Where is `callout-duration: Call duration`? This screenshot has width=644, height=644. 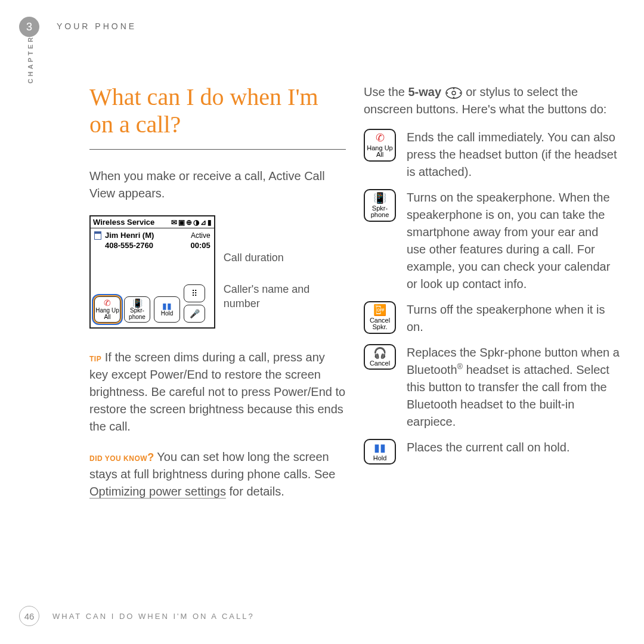
callout-duration: Call duration is located at coordinates (285, 258).